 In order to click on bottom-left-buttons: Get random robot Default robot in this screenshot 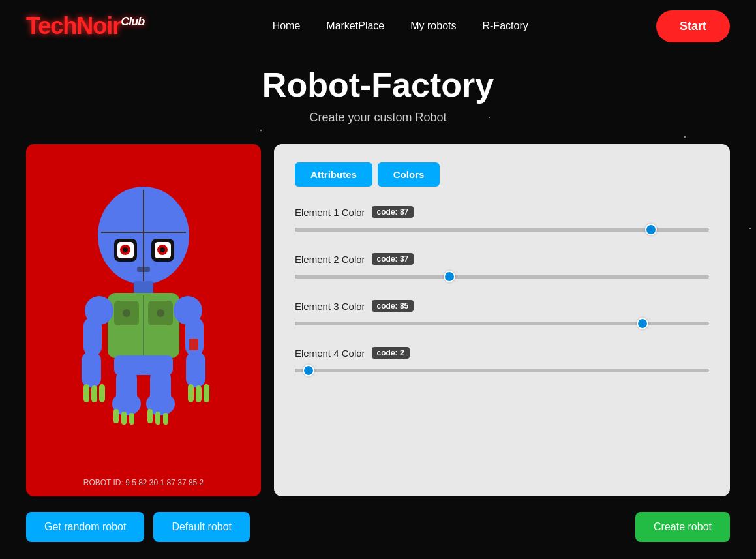, I will do `click(138, 527)`.